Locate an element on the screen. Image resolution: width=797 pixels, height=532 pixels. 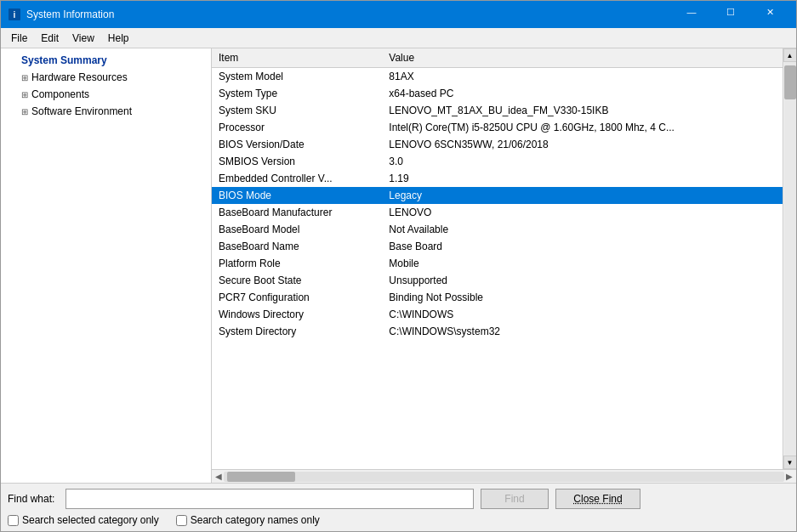
checkbox-category-names is located at coordinates (182, 520).